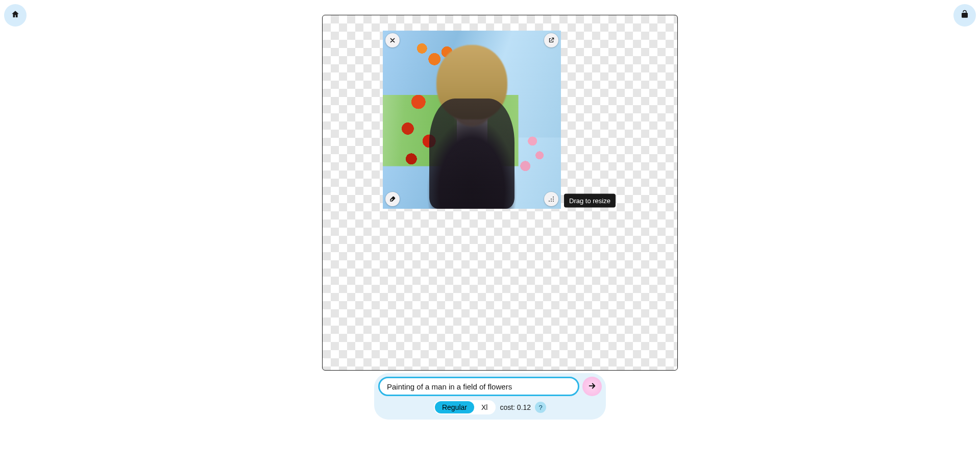 This screenshot has height=465, width=980. I want to click on size-option-regular: Regular, so click(454, 407).